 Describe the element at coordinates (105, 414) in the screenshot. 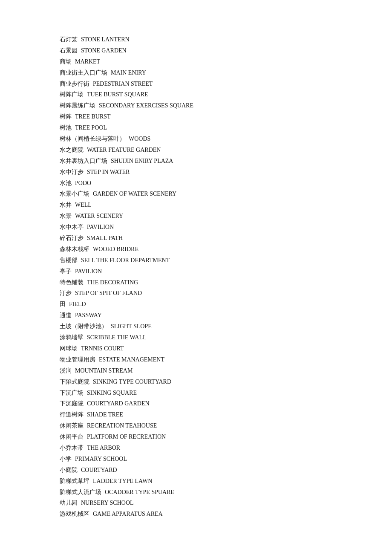

I see `english-label: SHADE TREE` at that location.